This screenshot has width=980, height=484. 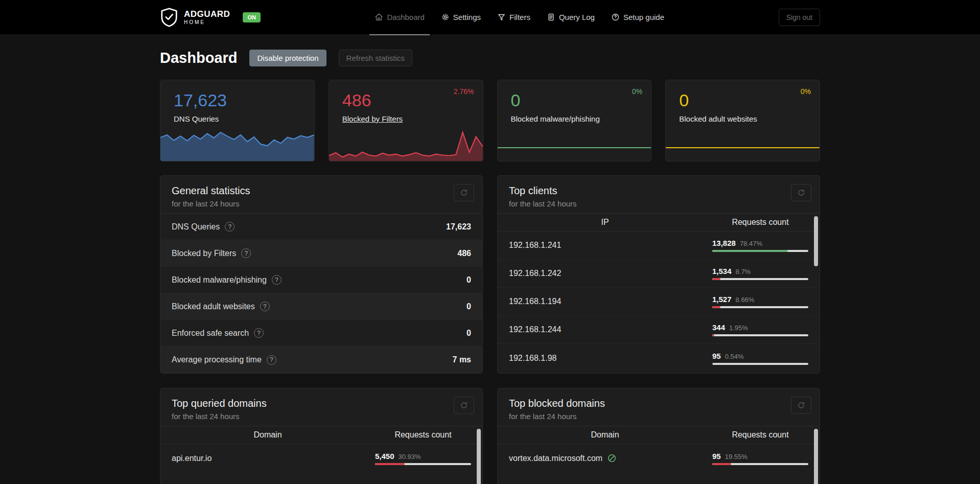 What do you see at coordinates (743, 121) in the screenshot?
I see `stat-card-blocked-adult: 0% 0 Blocked adult websites` at bounding box center [743, 121].